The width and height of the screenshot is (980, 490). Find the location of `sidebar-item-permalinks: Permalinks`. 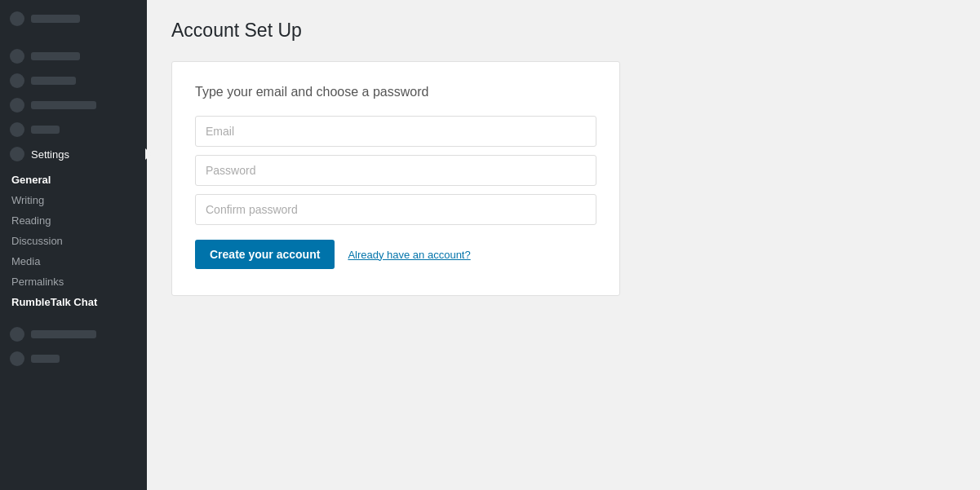

sidebar-item-permalinks: Permalinks is located at coordinates (73, 282).